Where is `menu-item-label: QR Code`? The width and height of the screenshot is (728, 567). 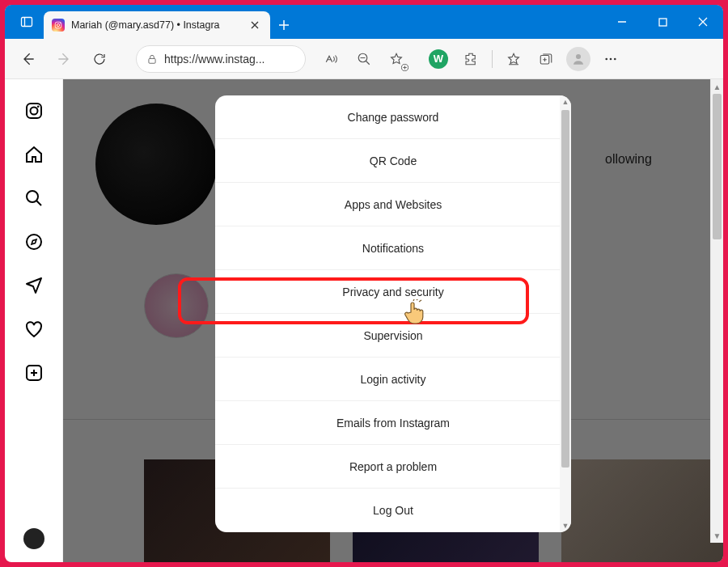
menu-item-label: QR Code is located at coordinates (393, 161).